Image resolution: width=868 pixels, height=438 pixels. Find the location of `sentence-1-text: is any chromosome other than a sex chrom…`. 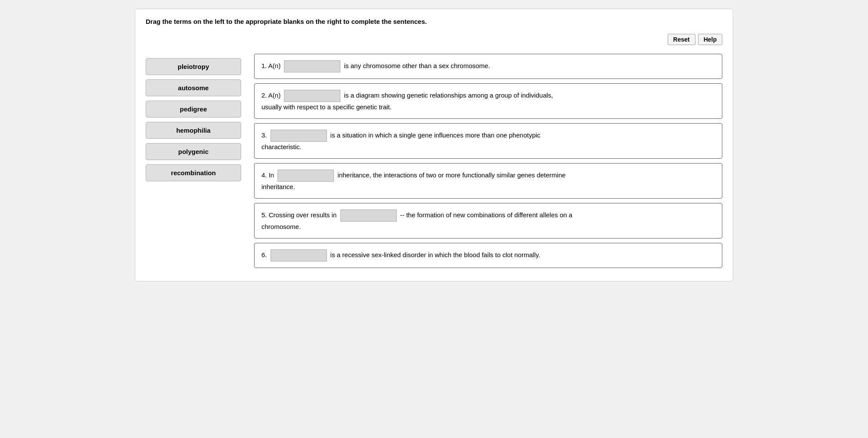

sentence-1-text: is any chromosome other than a sex chrom… is located at coordinates (417, 66).